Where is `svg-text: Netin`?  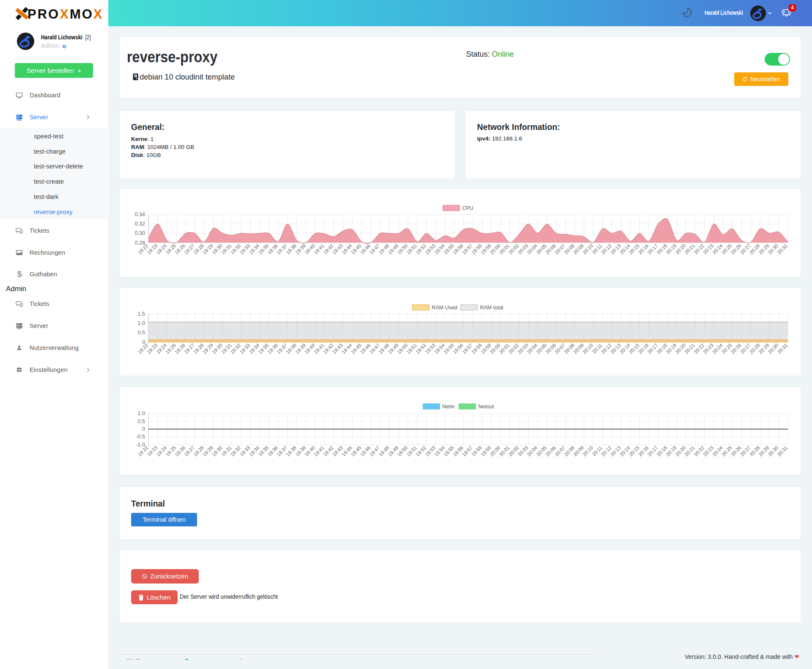 svg-text: Netin is located at coordinates (448, 407).